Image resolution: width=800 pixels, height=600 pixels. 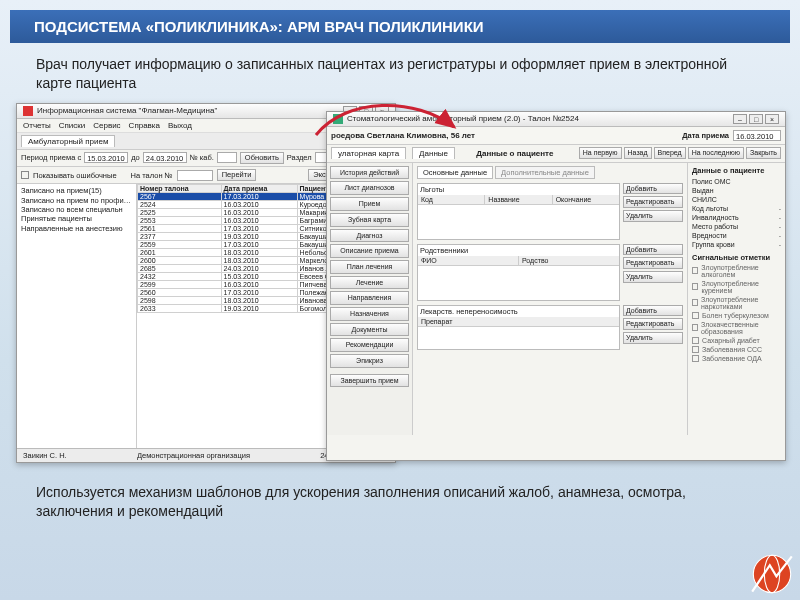 I want to click on signal-item: Заболевания ССС, so click(x=736, y=350).